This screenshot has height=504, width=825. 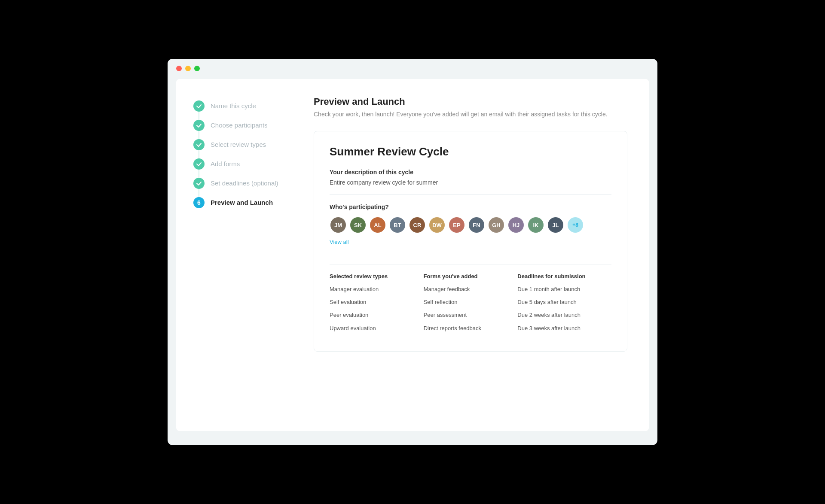 I want to click on deadline-2: Due 5 days after launch, so click(x=565, y=302).